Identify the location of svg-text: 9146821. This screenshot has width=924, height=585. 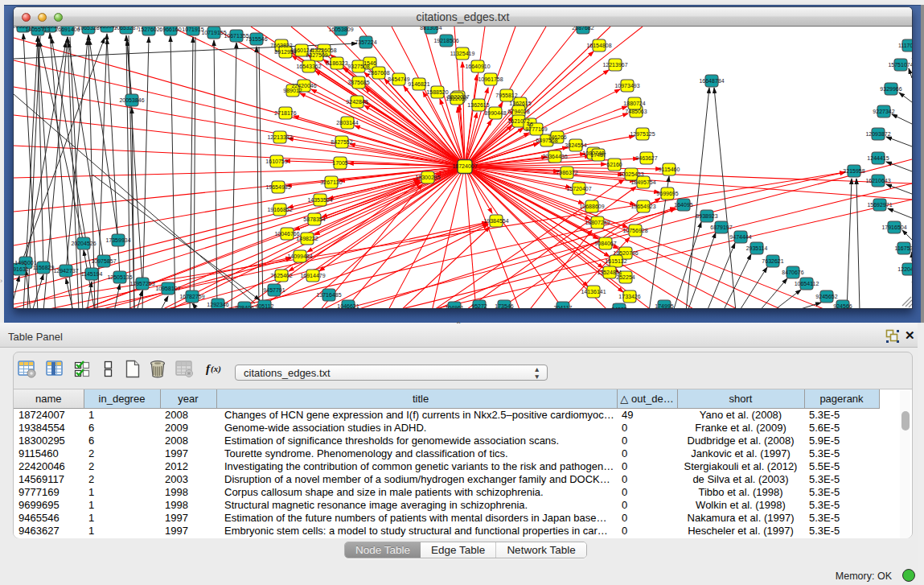
(418, 84).